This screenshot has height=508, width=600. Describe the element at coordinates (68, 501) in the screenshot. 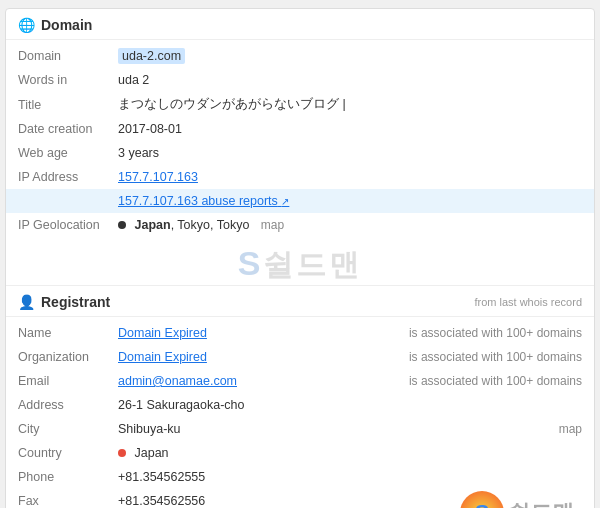

I see `fax-label: Fax` at that location.